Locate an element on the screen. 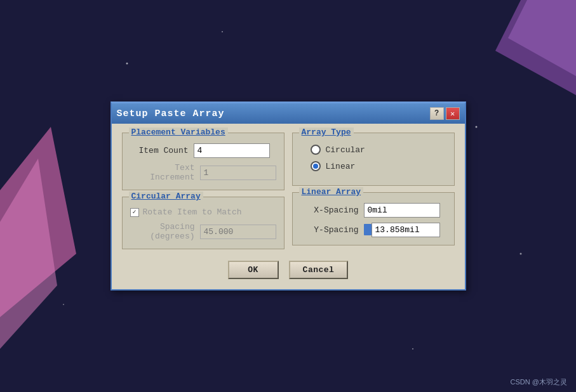  cancel-button: Cancel is located at coordinates (319, 270).